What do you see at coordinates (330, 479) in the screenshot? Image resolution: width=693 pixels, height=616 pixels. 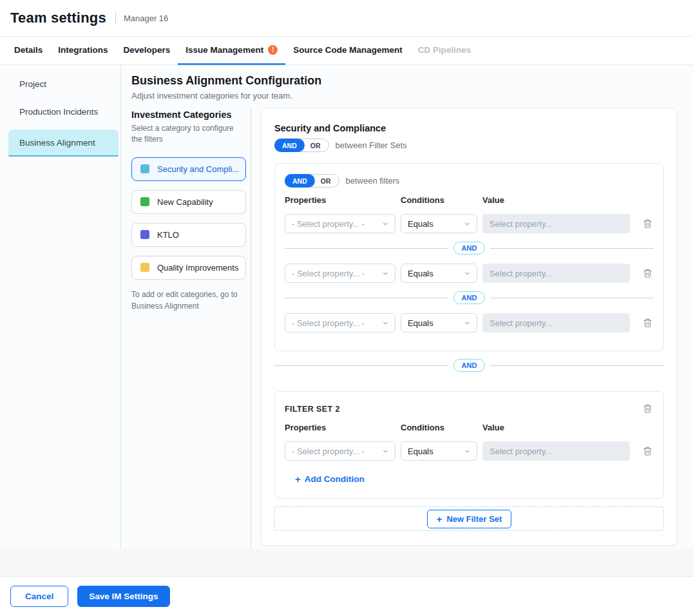 I see `add-condition-button: + Add Condition` at bounding box center [330, 479].